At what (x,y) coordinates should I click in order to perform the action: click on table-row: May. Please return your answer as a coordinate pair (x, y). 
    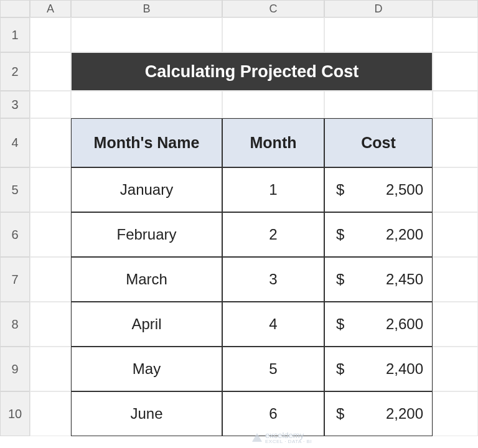
    Looking at the image, I should click on (147, 369).